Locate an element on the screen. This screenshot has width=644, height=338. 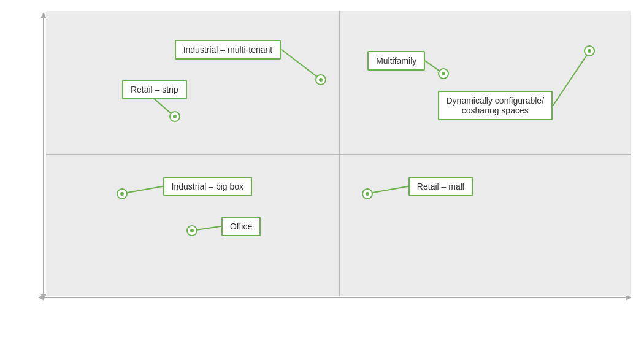
box-industrial-big-box: Industrial – big box is located at coordinates (208, 186).